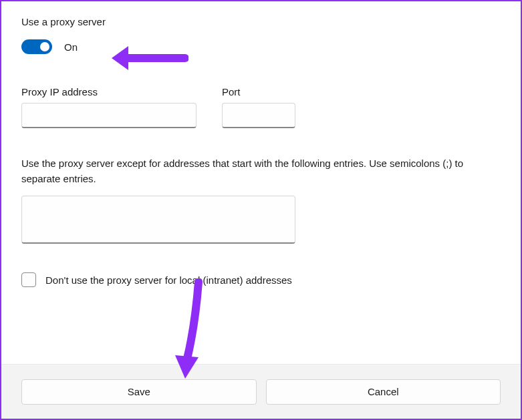  Describe the element at coordinates (261, 391) in the screenshot. I see `dialog-footer: Save Cancel` at that location.